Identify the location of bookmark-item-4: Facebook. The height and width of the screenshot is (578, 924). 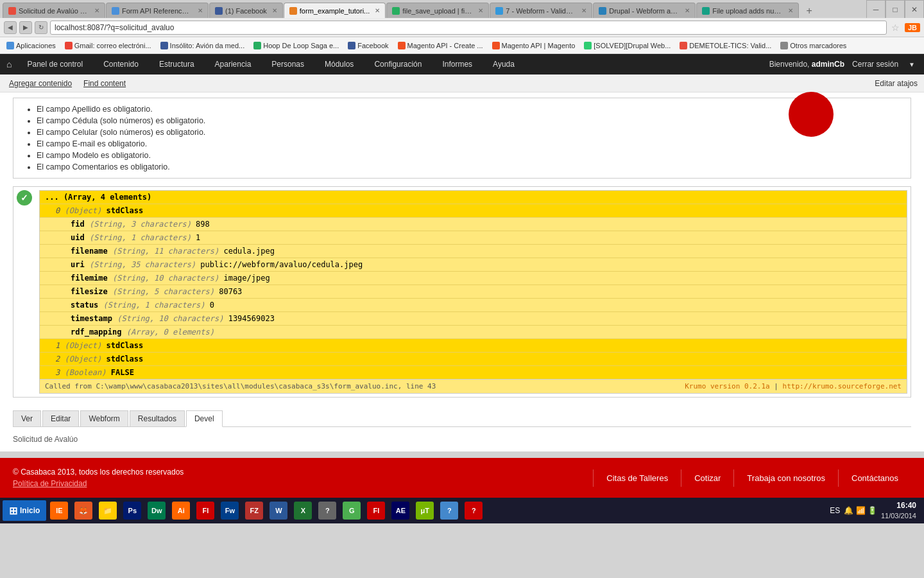
(368, 46).